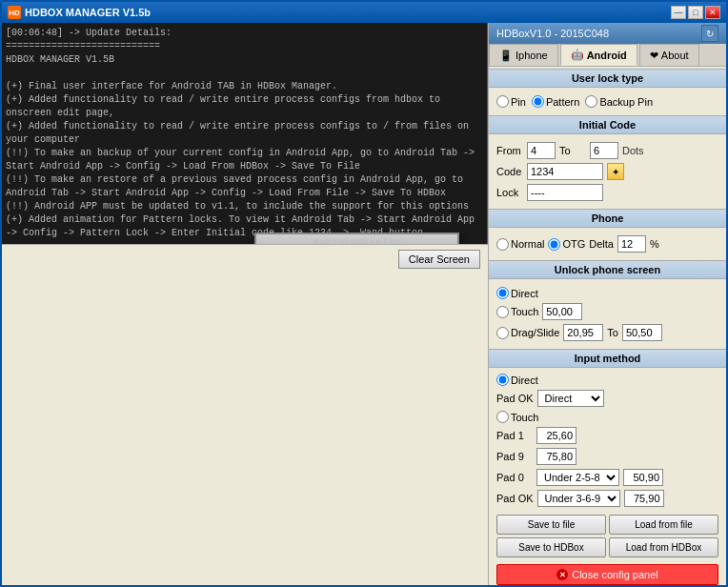 The image size is (728, 587). I want to click on close-button: ✕, so click(713, 12).